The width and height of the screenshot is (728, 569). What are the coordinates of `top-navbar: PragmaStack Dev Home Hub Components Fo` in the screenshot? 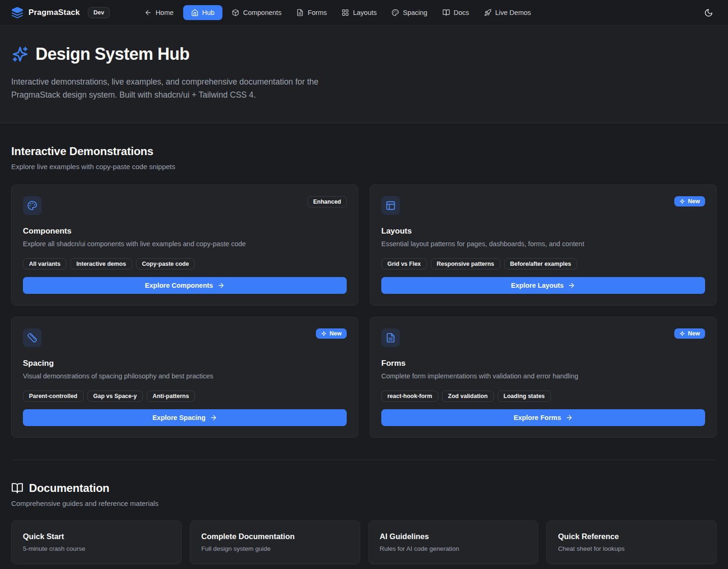 It's located at (364, 13).